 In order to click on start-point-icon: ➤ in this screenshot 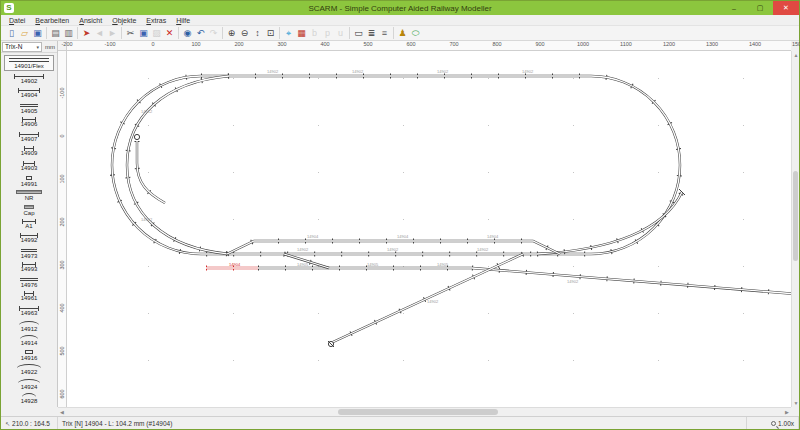, I will do `click(86, 33)`.